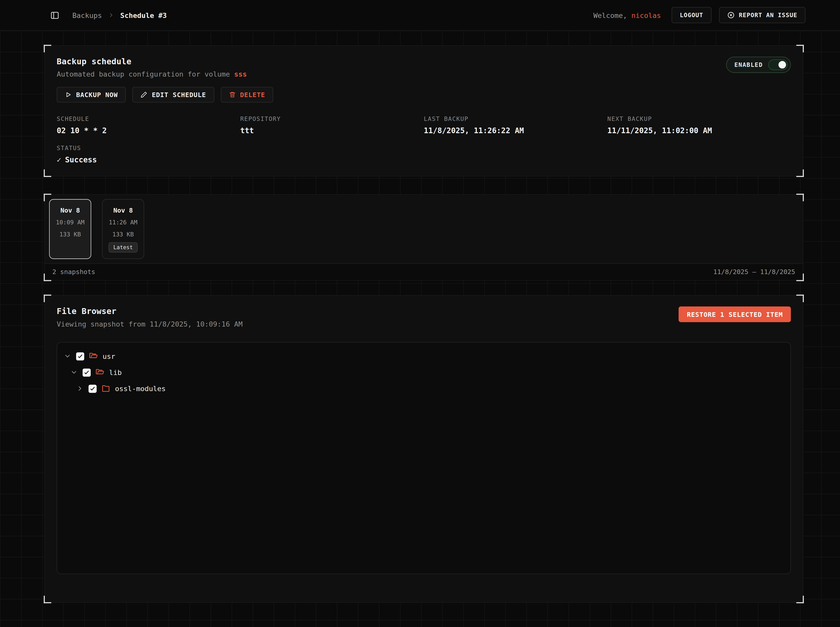  What do you see at coordinates (332, 119) in the screenshot?
I see `field-label: REPOSITORY` at bounding box center [332, 119].